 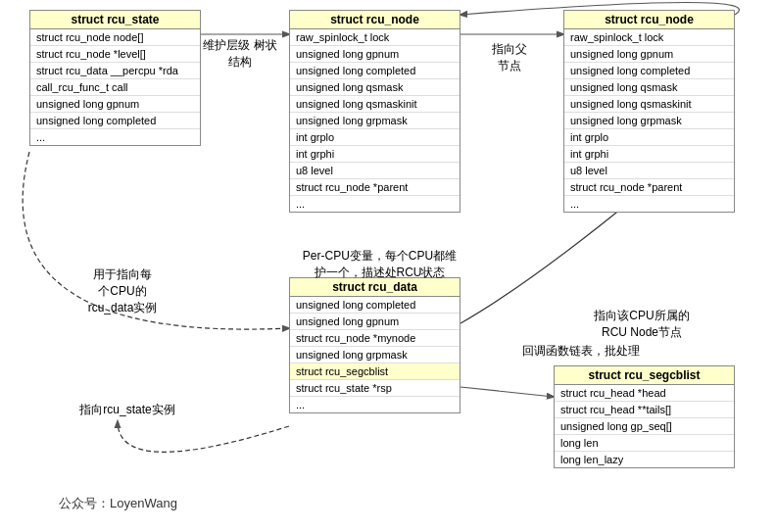 What do you see at coordinates (374, 288) in the screenshot?
I see `rcu-data-title: struct rcu_data` at bounding box center [374, 288].